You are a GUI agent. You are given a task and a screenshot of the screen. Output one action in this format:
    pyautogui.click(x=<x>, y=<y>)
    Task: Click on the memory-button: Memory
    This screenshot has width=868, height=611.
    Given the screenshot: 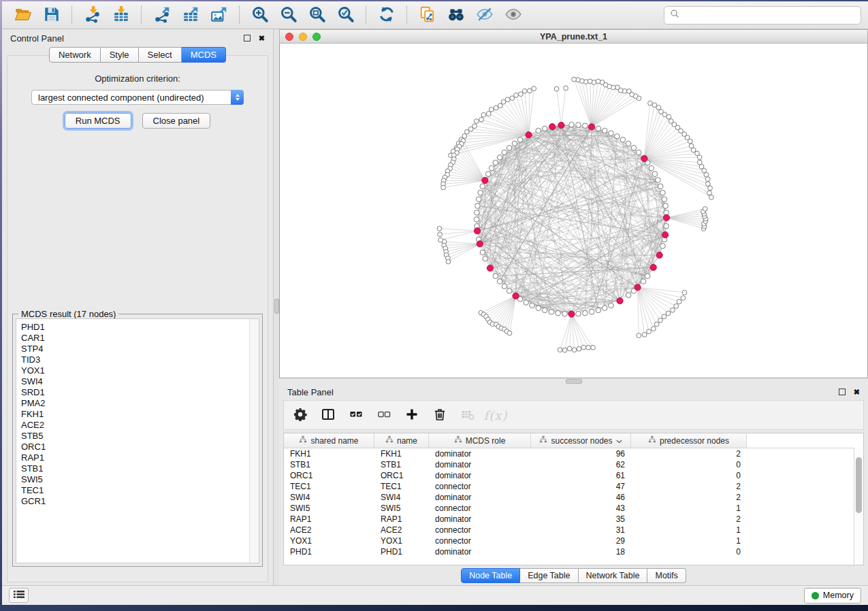 What is the action you would take?
    pyautogui.click(x=833, y=596)
    